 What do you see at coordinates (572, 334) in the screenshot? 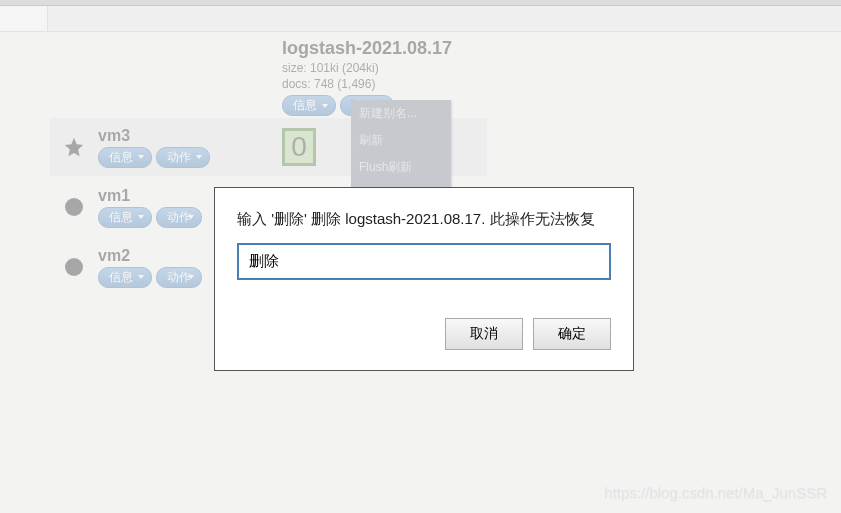
I see `confirm-button: 确定` at bounding box center [572, 334].